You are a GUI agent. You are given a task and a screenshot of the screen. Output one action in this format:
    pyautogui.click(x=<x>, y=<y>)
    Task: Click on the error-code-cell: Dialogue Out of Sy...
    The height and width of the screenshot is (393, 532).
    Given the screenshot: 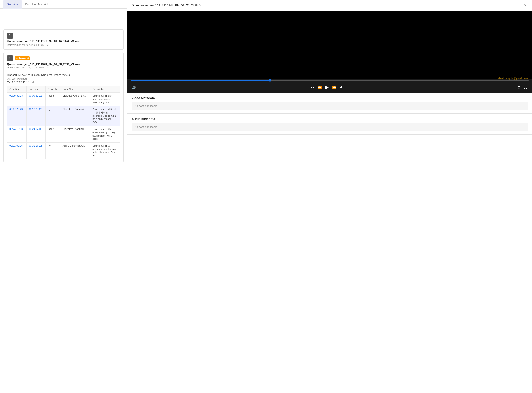 What is the action you would take?
    pyautogui.click(x=75, y=99)
    